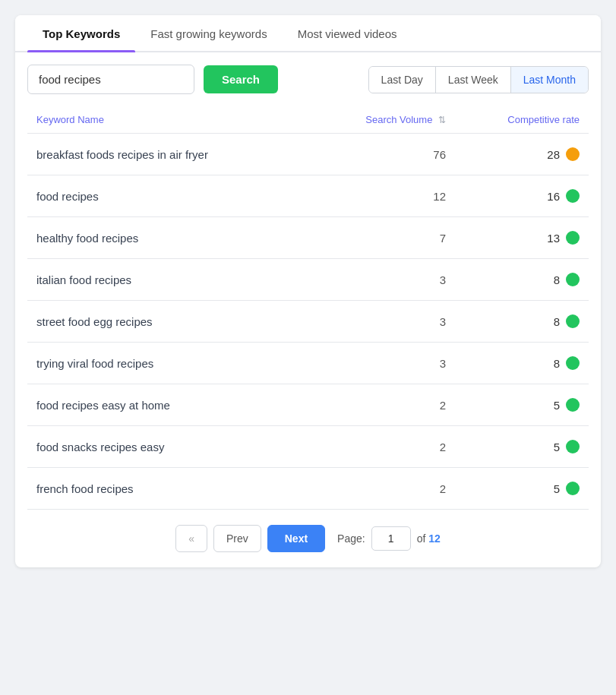  What do you see at coordinates (208, 33) in the screenshot?
I see `tab-fast-growing: Fast growing keywords` at bounding box center [208, 33].